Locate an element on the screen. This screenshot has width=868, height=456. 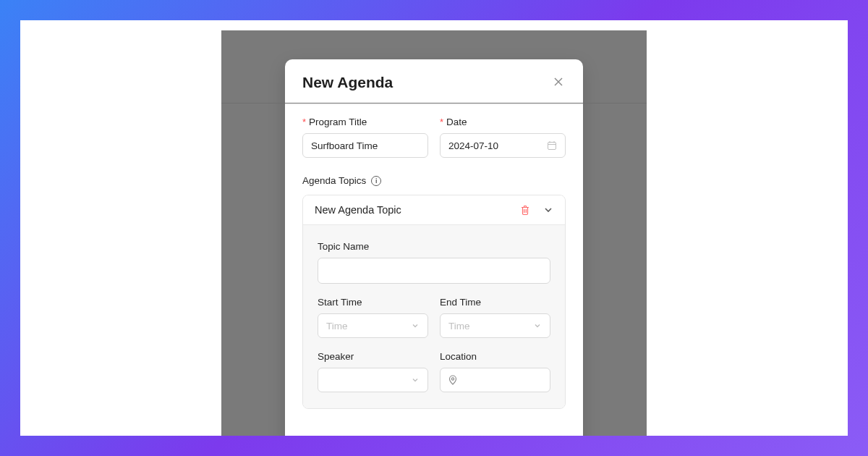
location-label: Location is located at coordinates (495, 356).